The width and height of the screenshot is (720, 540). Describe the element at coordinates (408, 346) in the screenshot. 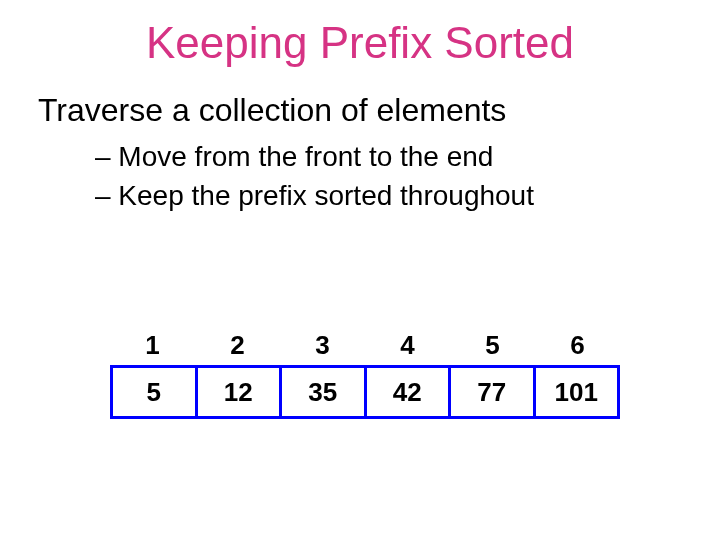

I see `array-index: 4` at that location.